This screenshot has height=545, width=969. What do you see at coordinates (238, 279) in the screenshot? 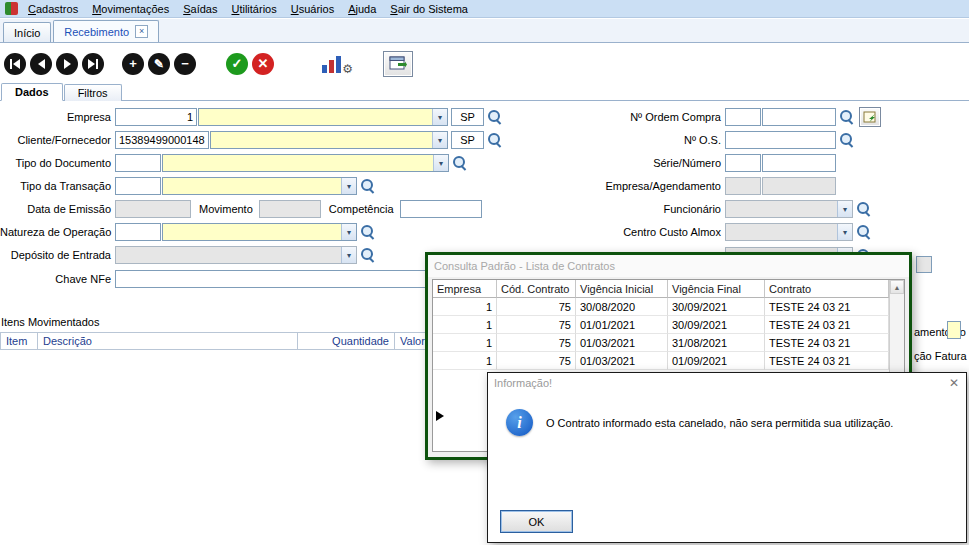
I see `row-chave-nfe: Chave NFe` at bounding box center [238, 279].